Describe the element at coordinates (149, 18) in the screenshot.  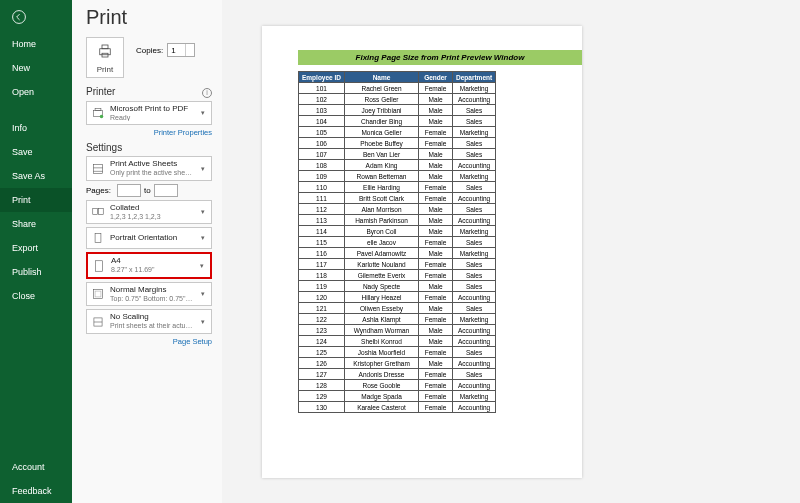
I see `page-title: Print` at that location.